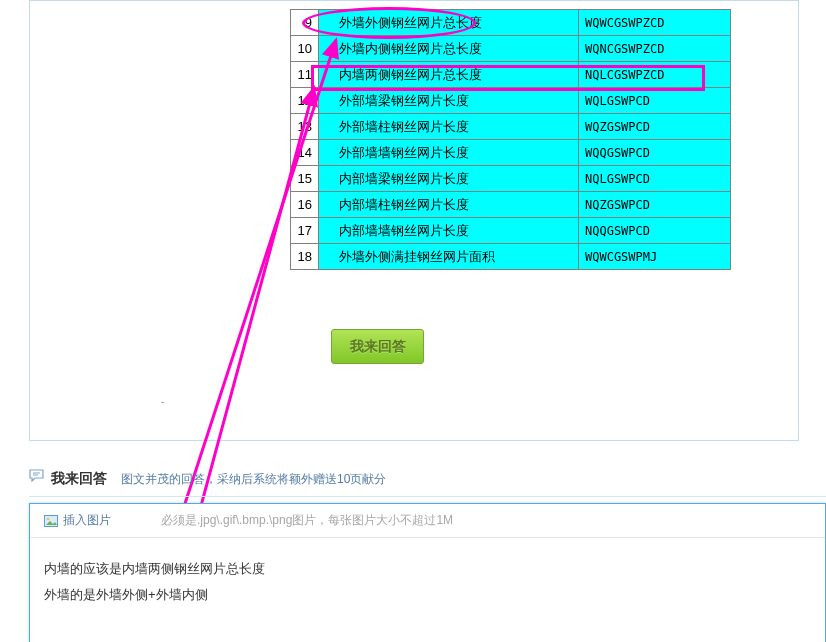 Image resolution: width=826 pixels, height=642 pixels. Describe the element at coordinates (305, 127) in the screenshot. I see `row-number: 13` at that location.